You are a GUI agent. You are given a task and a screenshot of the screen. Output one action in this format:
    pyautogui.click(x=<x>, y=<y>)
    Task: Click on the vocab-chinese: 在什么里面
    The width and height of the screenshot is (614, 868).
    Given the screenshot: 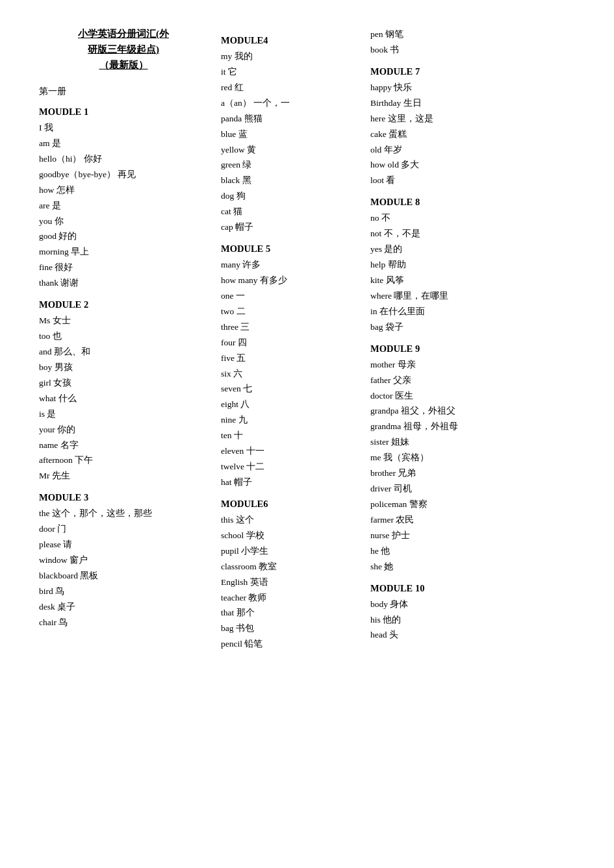 What is the action you would take?
    pyautogui.click(x=402, y=312)
    